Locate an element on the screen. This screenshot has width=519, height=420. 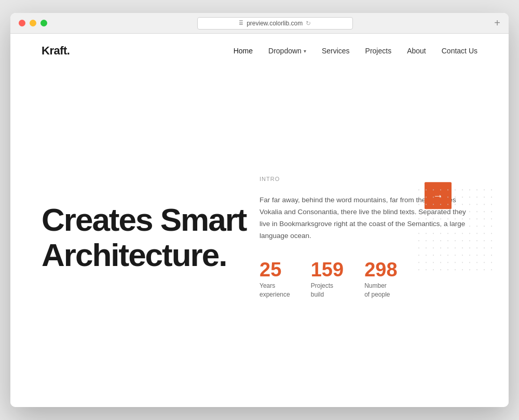
stat-label-people: Number of people is located at coordinates (381, 290).